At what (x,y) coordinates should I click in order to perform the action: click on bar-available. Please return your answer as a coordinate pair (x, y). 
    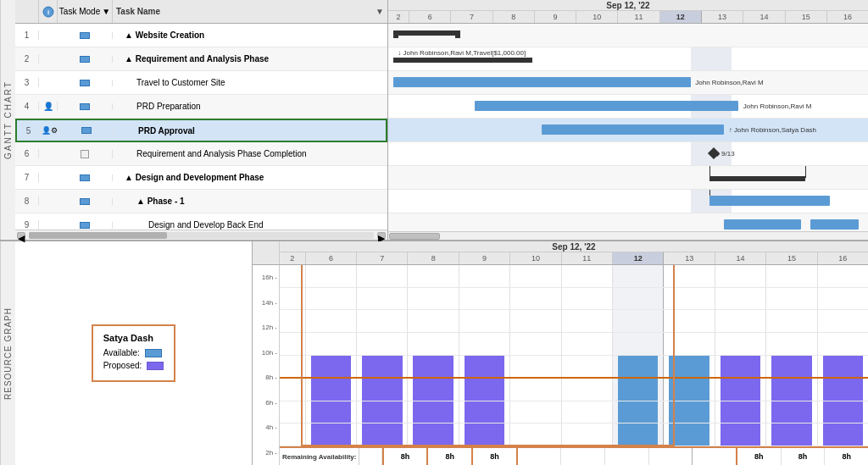
    Looking at the image, I should click on (689, 401).